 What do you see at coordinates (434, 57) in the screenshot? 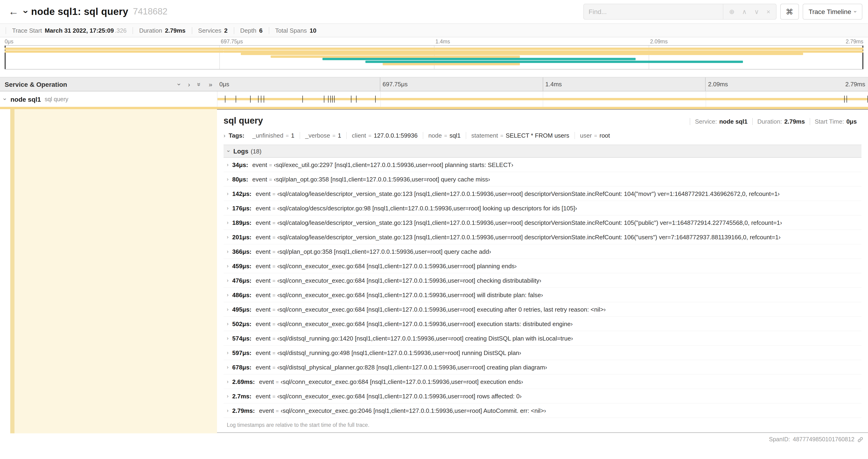
I see `minimap-canvas` at bounding box center [434, 57].